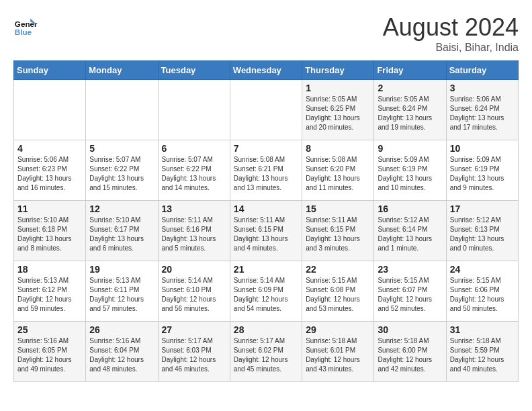 This screenshot has width=532, height=411. Describe the element at coordinates (410, 295) in the screenshot. I see `day-info: Sunrise: 5:15 AM Sunset: 6:07 PM Dayligh…` at that location.